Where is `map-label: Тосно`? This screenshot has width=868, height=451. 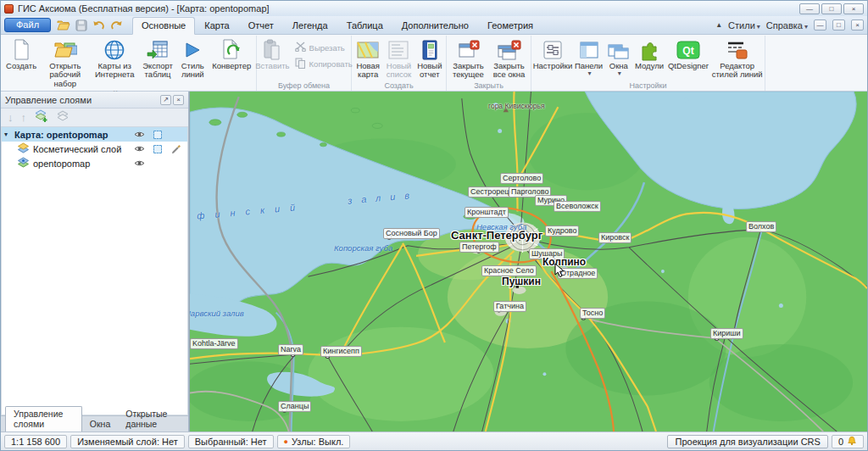 map-label: Тосно is located at coordinates (593, 314).